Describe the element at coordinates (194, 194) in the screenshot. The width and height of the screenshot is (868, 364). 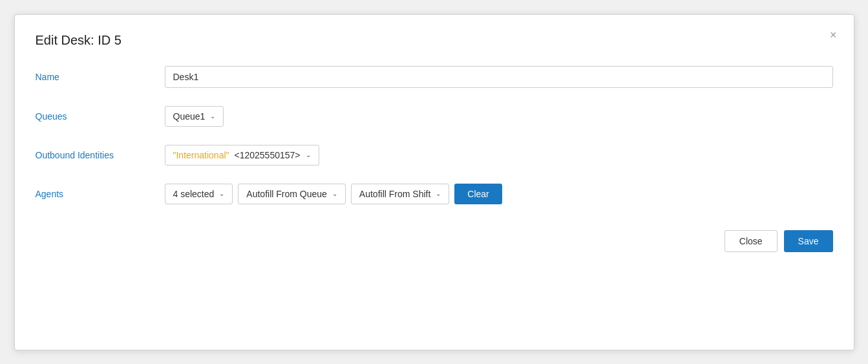
I see `agents-selected-value: 4 selected` at that location.